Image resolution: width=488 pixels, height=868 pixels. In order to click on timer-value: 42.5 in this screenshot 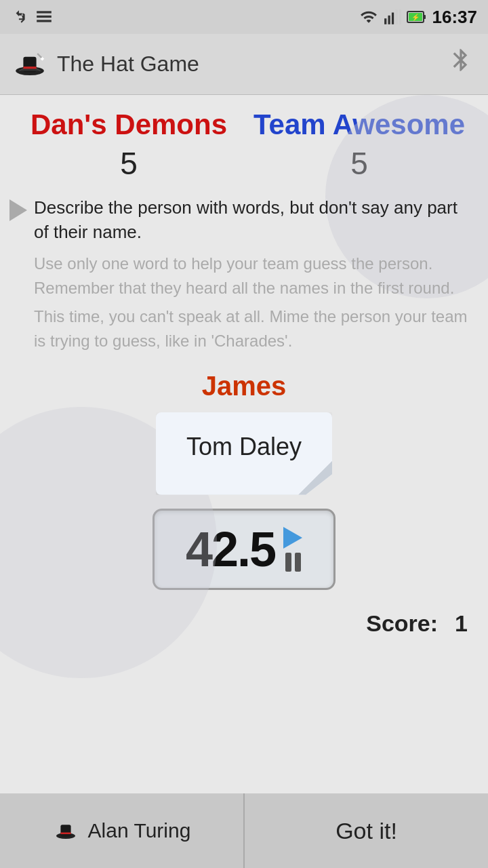, I will do `click(230, 549)`.